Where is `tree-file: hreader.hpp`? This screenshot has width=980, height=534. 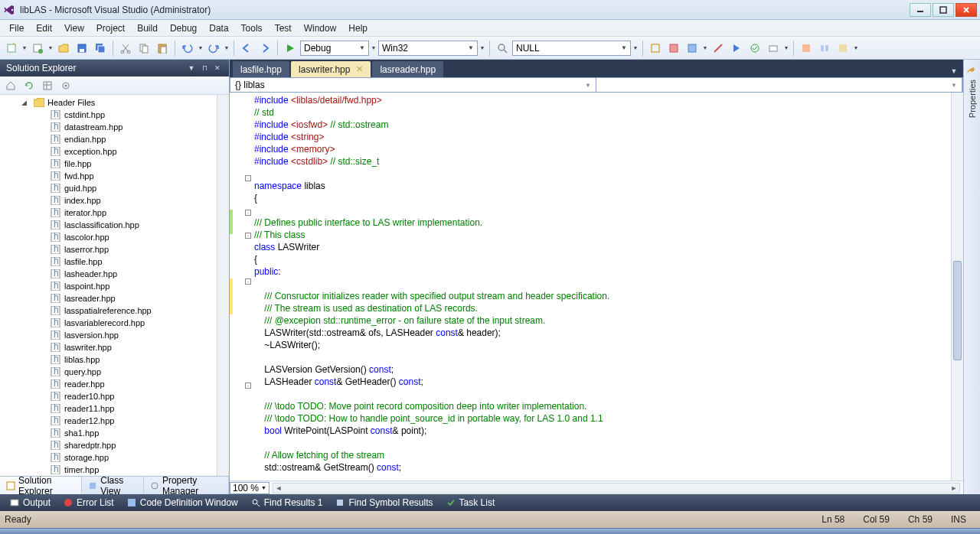
tree-file: hreader.hpp is located at coordinates (109, 384).